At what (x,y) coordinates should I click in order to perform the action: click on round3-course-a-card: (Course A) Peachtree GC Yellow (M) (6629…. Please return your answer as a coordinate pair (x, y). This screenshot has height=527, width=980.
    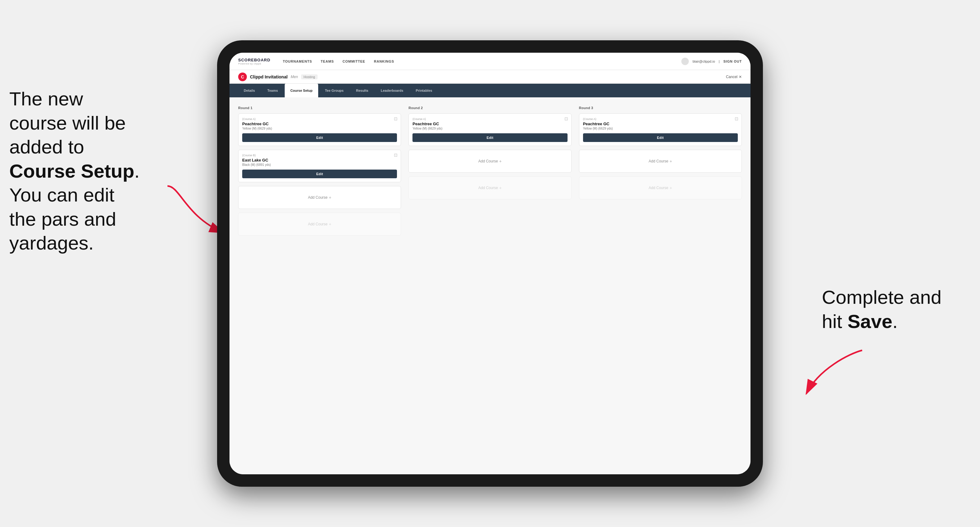
    Looking at the image, I should click on (660, 130).